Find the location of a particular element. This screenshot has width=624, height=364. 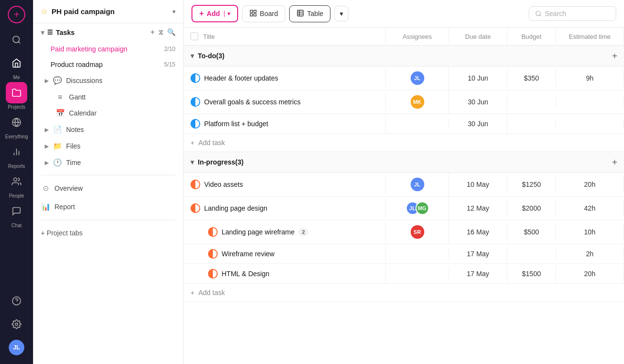

add-project-tabs-label: + Project tabs is located at coordinates (62, 233).